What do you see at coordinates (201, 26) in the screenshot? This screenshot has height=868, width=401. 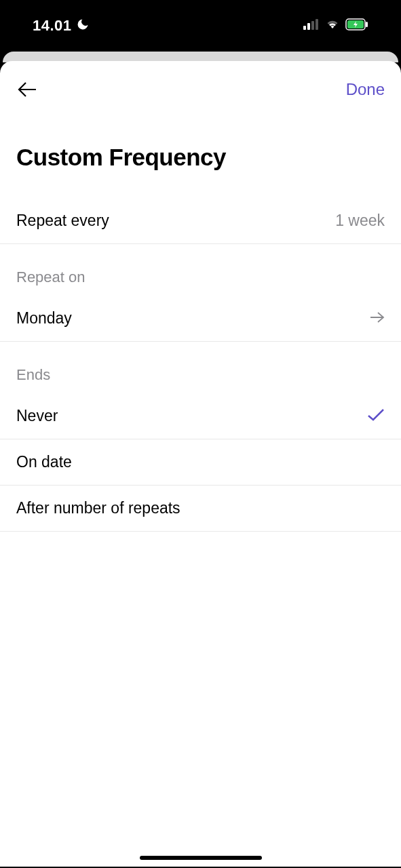 I see `status-bar: 14.01` at bounding box center [201, 26].